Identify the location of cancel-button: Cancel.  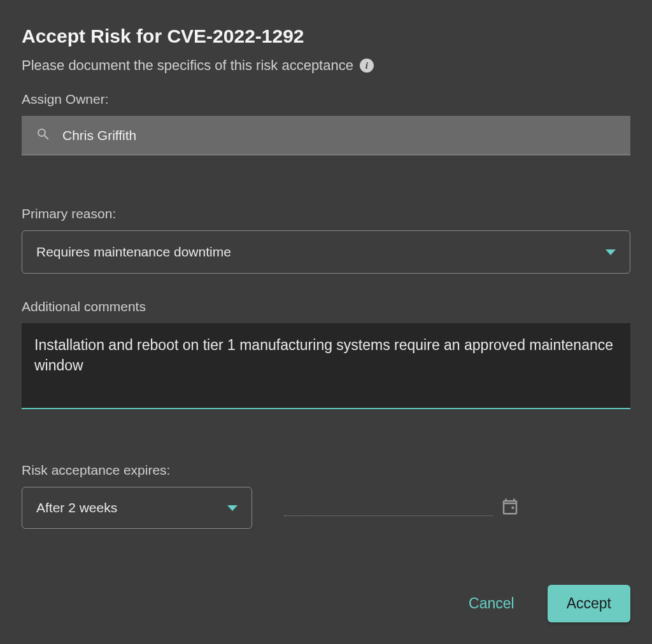
(492, 603).